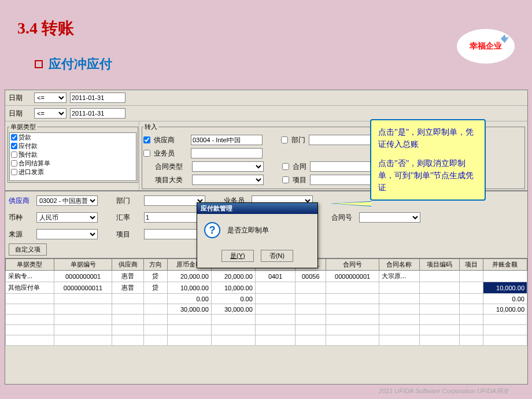  What do you see at coordinates (172, 167) in the screenshot?
I see `contract-type-label: 合同类型` at bounding box center [172, 167].